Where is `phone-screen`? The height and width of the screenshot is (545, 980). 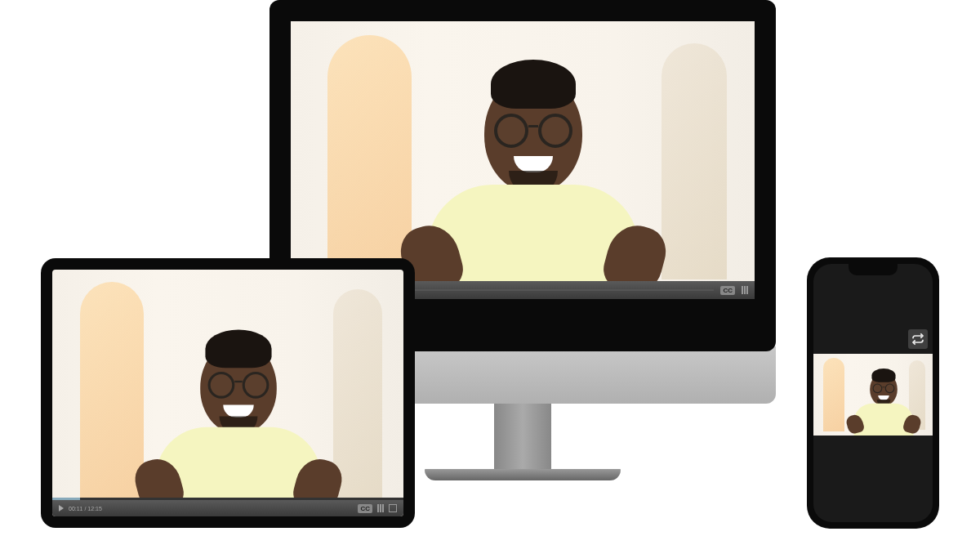 phone-screen is located at coordinates (873, 393).